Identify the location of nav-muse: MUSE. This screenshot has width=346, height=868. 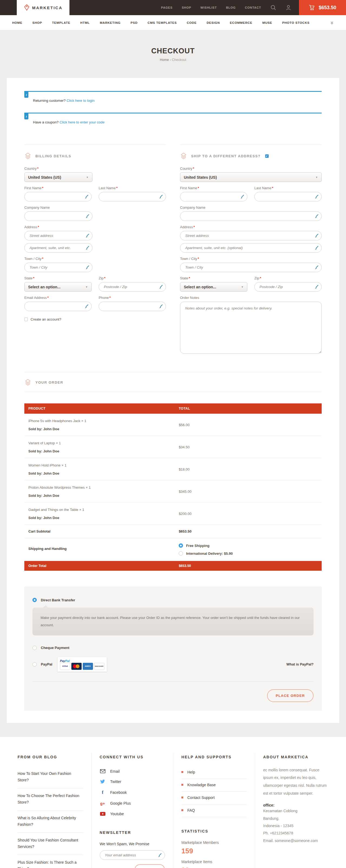
(267, 23).